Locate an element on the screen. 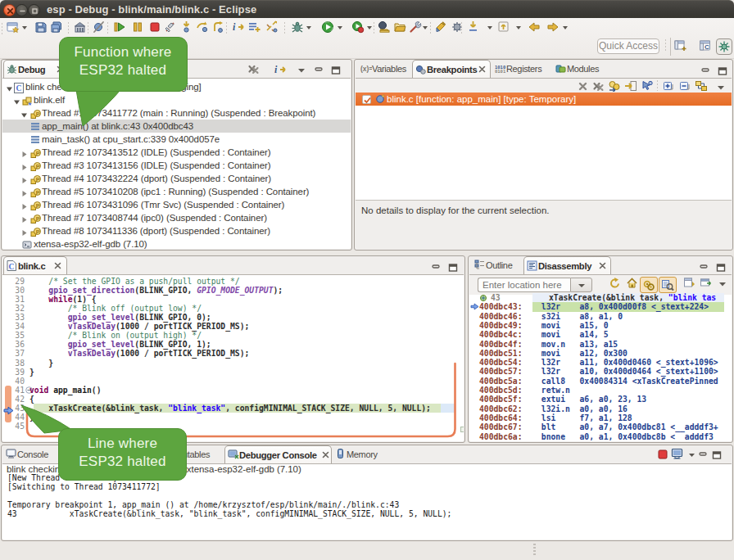 Image resolution: width=734 pixels, height=560 pixels. disassembly-line: 400dbc54: l32r a11, 0x400d0460 <_stext+1… is located at coordinates (600, 362).